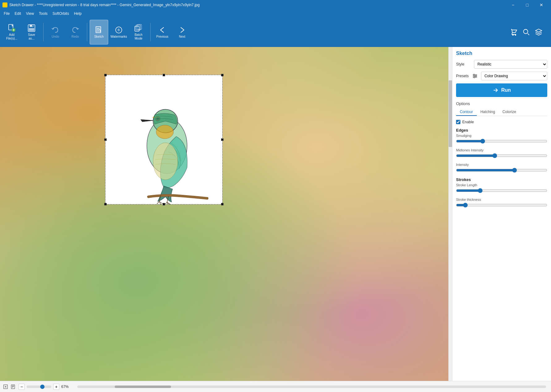  I want to click on midtones-slider, so click(502, 156).